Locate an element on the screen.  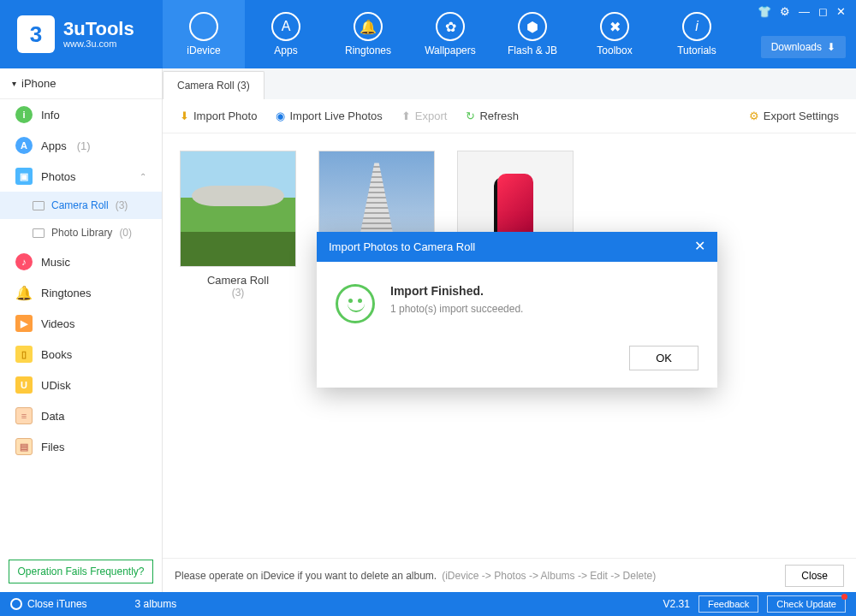
dialog-titlebar: Import Photos to Camera Roll ✕ is located at coordinates (517, 246).